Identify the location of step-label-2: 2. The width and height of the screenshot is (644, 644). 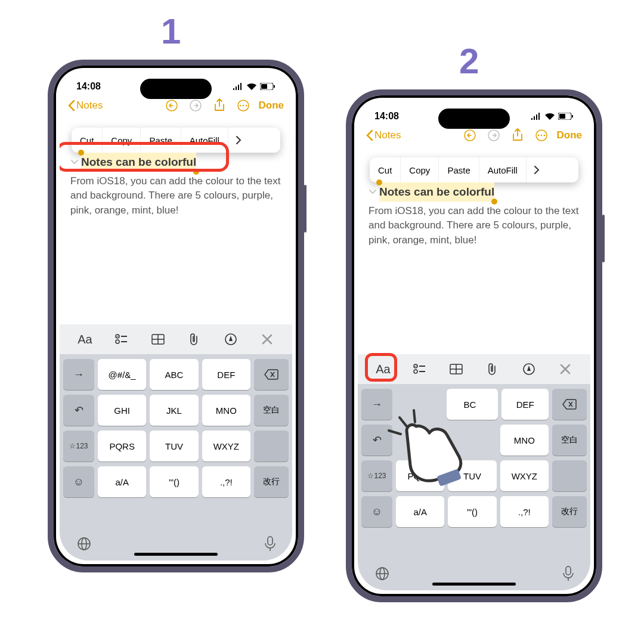
(469, 61).